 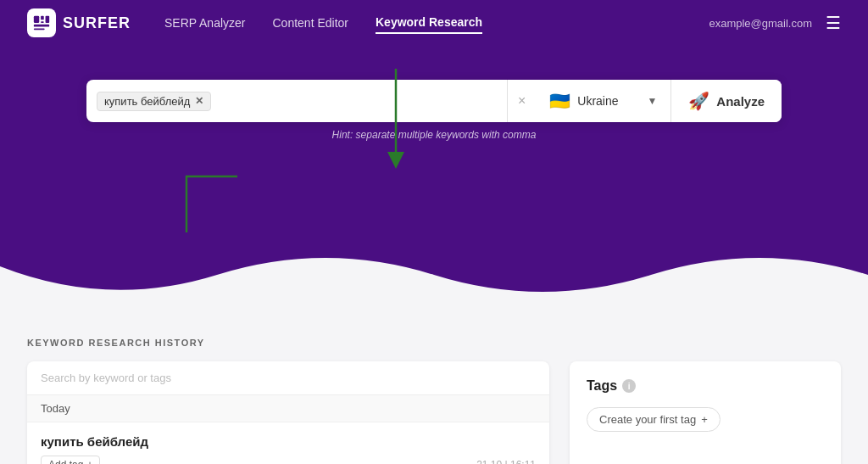 What do you see at coordinates (429, 23) in the screenshot?
I see `nav-keyword-research: Keyword Research` at bounding box center [429, 23].